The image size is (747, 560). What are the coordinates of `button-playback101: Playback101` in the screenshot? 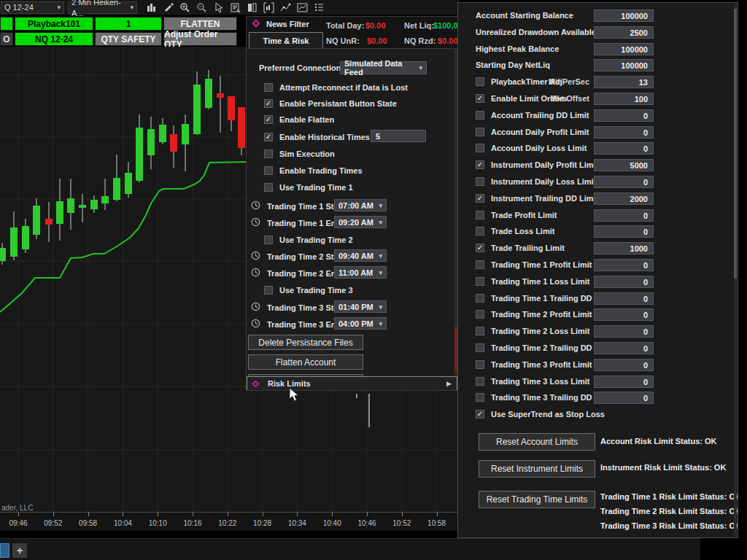 It's located at (54, 23).